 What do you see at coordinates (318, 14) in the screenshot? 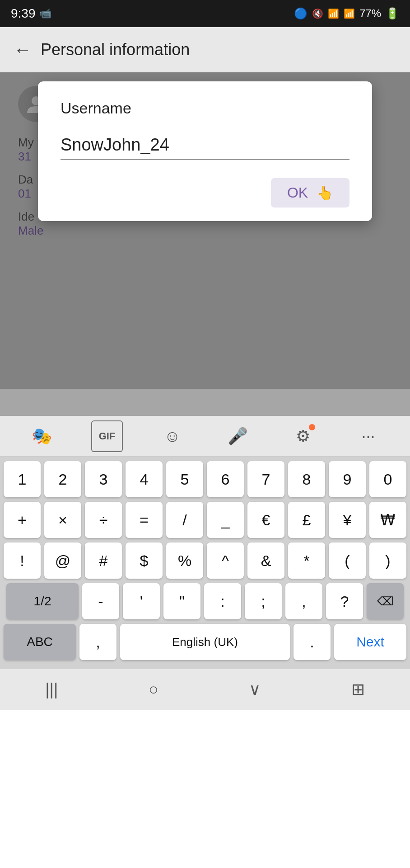
I see `mute-icon: 🔇` at bounding box center [318, 14].